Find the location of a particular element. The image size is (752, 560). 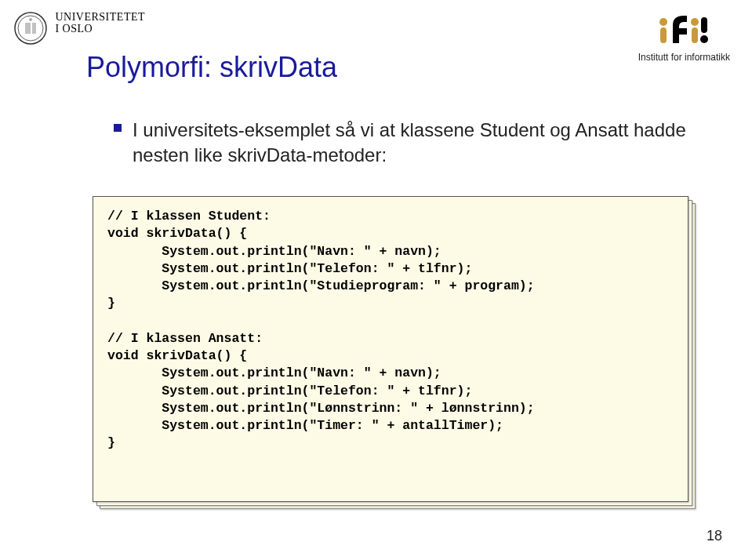

page-number: 18 is located at coordinates (714, 536).